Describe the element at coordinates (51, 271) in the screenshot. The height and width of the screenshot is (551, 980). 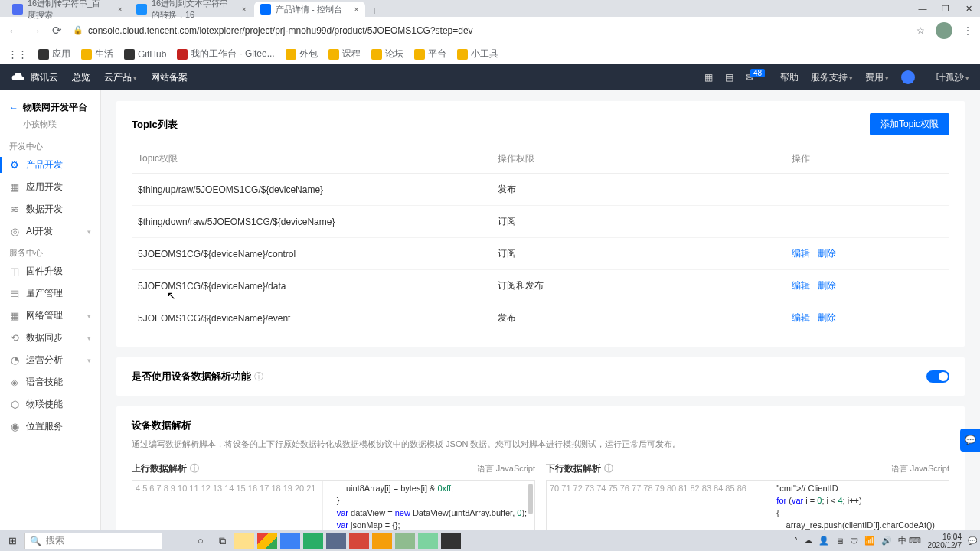
I see `sidebar-item: ◫ 固件升级` at that location.